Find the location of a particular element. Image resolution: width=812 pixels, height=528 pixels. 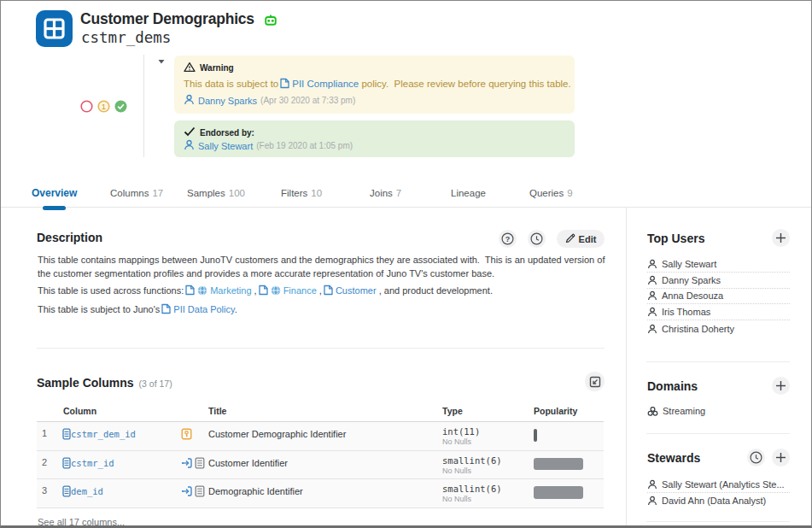

user-list-item: Anna Desouza is located at coordinates (719, 297).